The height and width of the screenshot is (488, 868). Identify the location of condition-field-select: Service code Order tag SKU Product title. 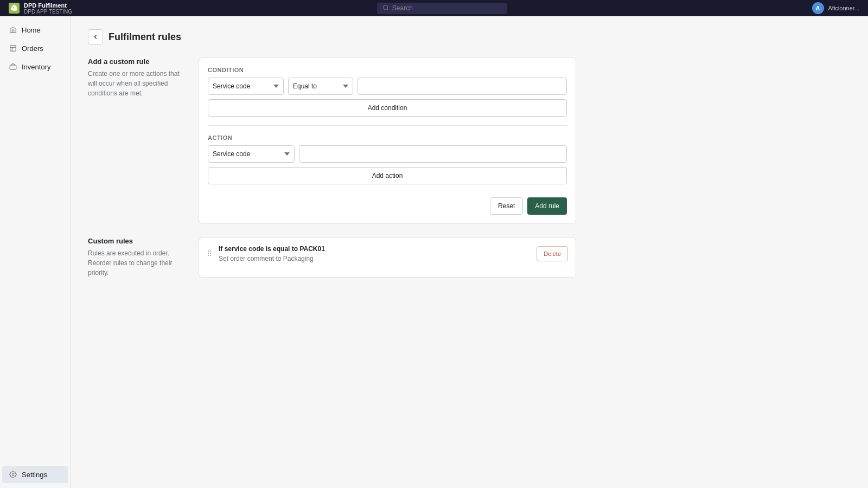
(246, 86).